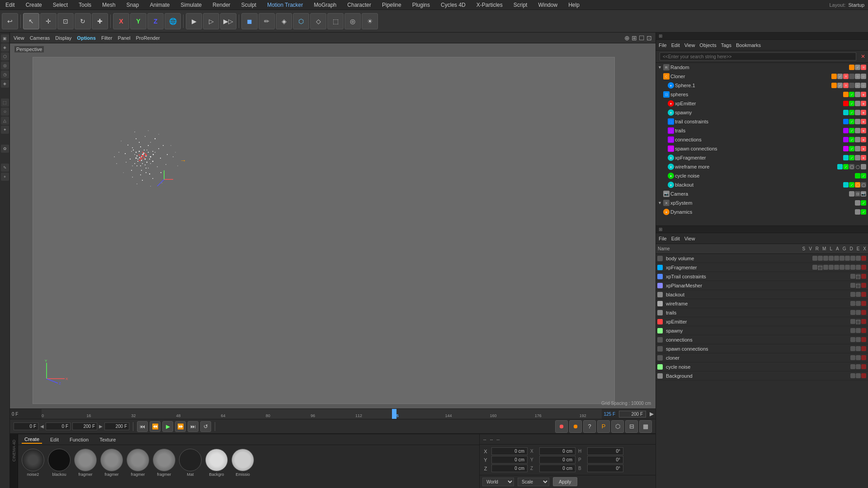 This screenshot has height=488, width=868. What do you see at coordinates (846, 131) in the screenshot?
I see `color-trails` at bounding box center [846, 131].